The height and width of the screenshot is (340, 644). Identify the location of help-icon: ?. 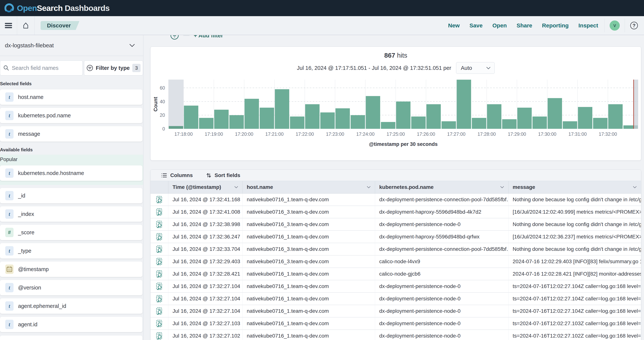
(634, 25).